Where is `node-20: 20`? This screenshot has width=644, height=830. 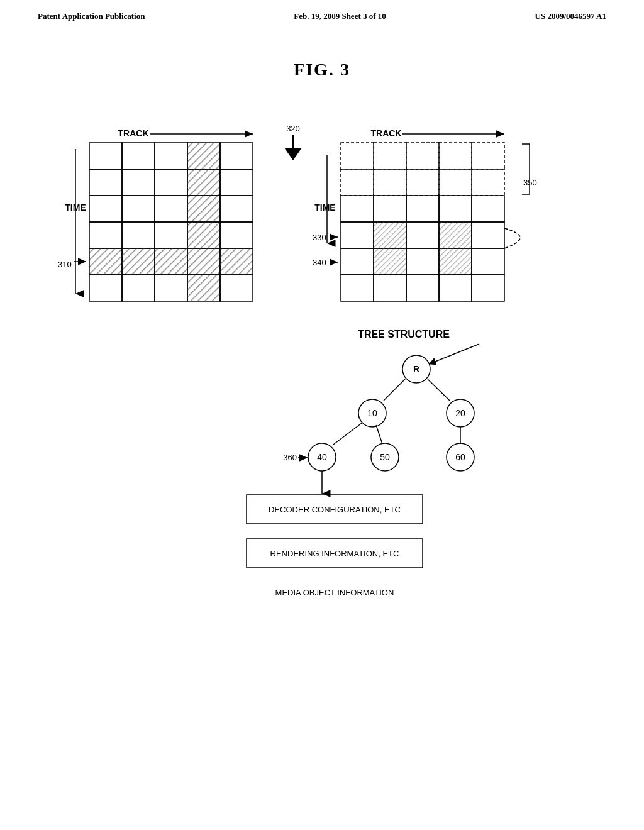
node-20: 20 is located at coordinates (460, 413).